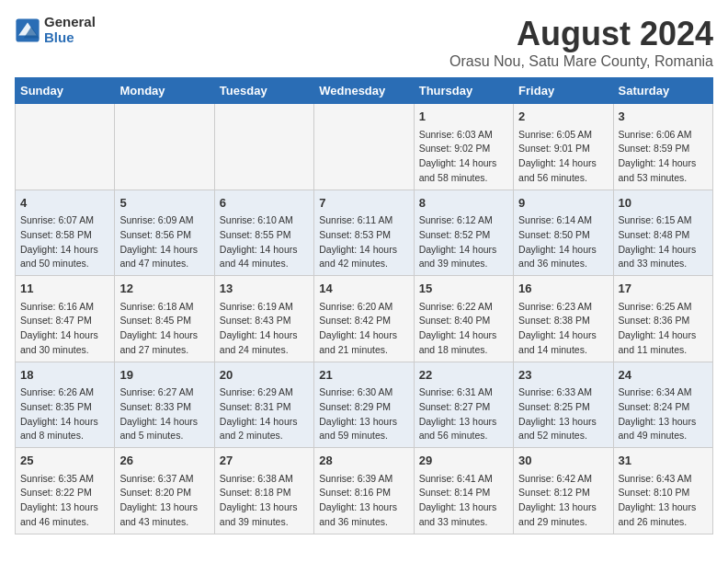  What do you see at coordinates (364, 493) in the screenshot?
I see `day-info: Sunset: 8:16 PM` at bounding box center [364, 493].